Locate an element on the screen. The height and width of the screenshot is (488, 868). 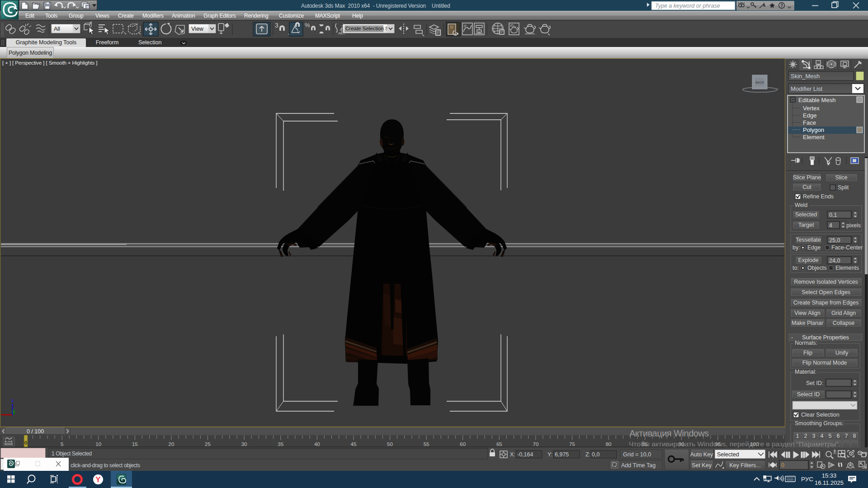
svg-text: Split is located at coordinates (844, 188).